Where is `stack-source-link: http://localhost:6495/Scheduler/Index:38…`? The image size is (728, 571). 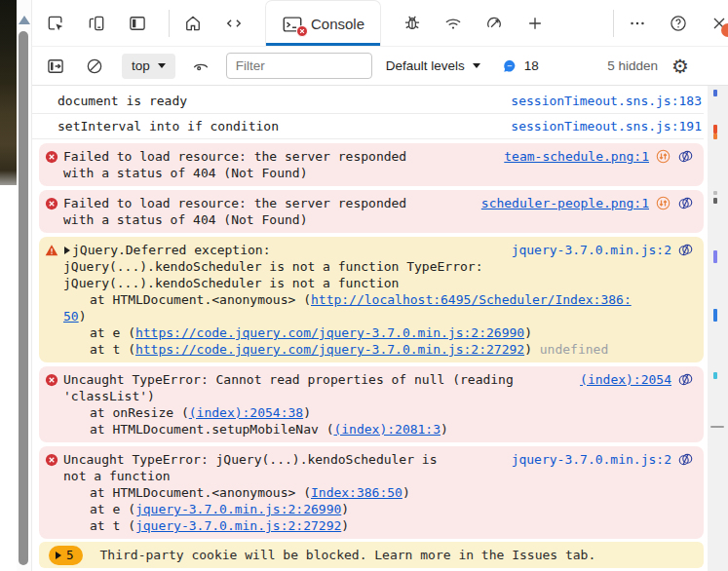
stack-source-link: http://localhost:6495/Scheduler/Index:38… is located at coordinates (472, 300).